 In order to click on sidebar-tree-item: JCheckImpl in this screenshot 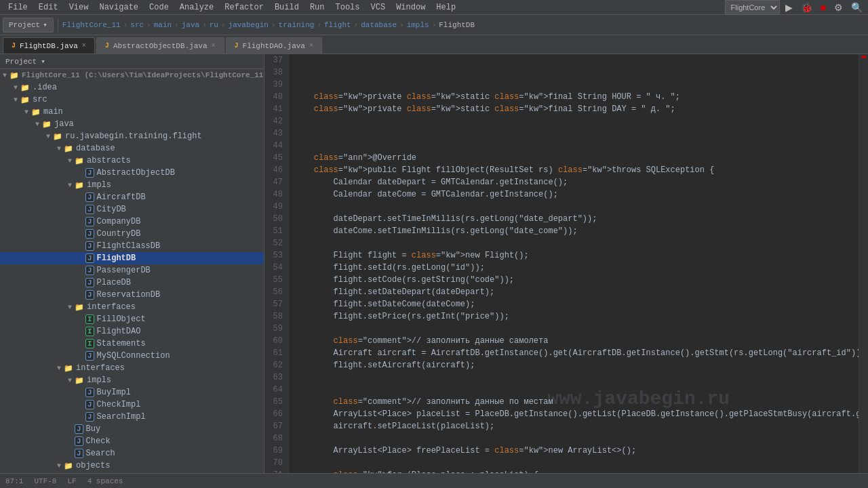, I will do `click(132, 405)`.